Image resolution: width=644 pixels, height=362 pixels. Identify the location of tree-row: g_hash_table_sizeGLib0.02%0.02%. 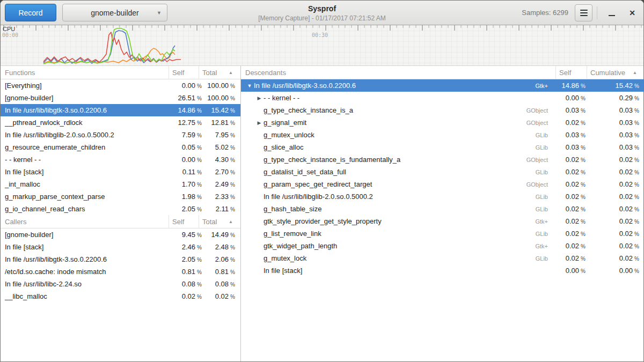
(442, 209).